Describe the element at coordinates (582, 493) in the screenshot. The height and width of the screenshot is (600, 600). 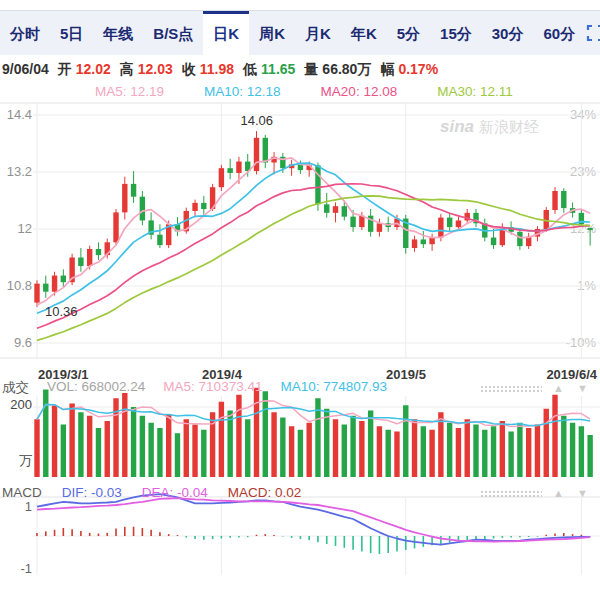
I see `macd-panel-down-icon: ▼` at that location.